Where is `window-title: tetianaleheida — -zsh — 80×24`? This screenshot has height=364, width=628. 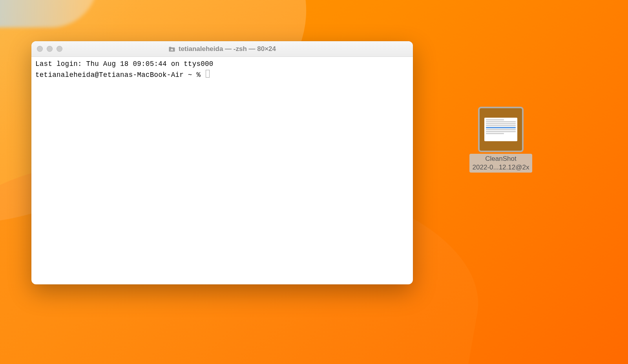
window-title: tetianaleheida — -zsh — 80×24 is located at coordinates (222, 49).